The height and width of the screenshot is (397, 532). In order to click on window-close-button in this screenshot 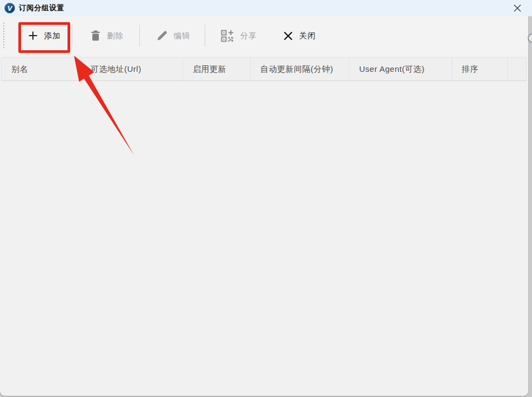, I will do `click(517, 8)`.